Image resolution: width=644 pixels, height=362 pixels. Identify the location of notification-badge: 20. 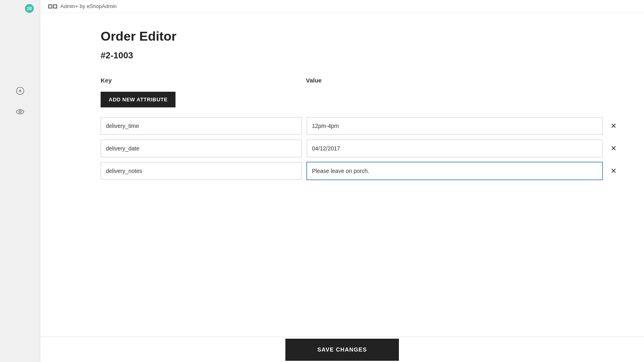
(29, 8).